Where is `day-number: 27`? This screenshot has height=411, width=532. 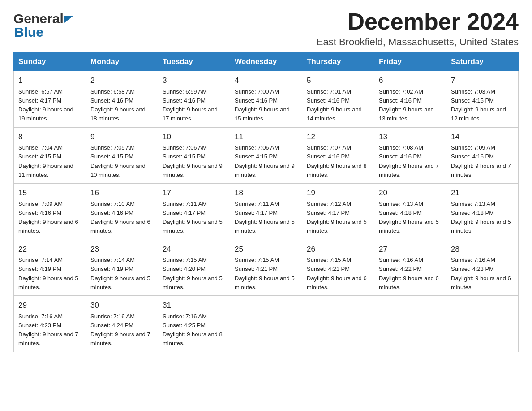
day-number: 27 is located at coordinates (410, 249).